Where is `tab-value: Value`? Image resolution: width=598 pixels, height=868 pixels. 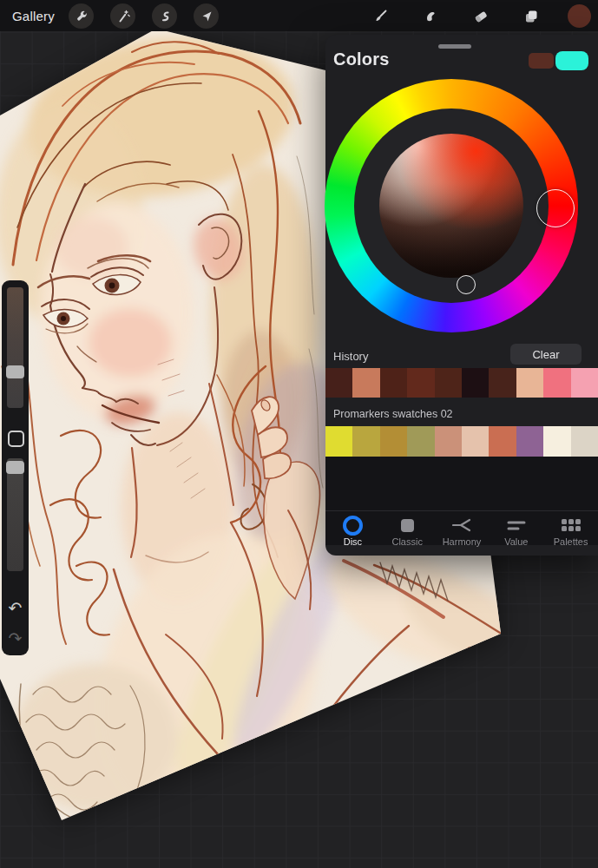 tab-value: Value is located at coordinates (516, 534).